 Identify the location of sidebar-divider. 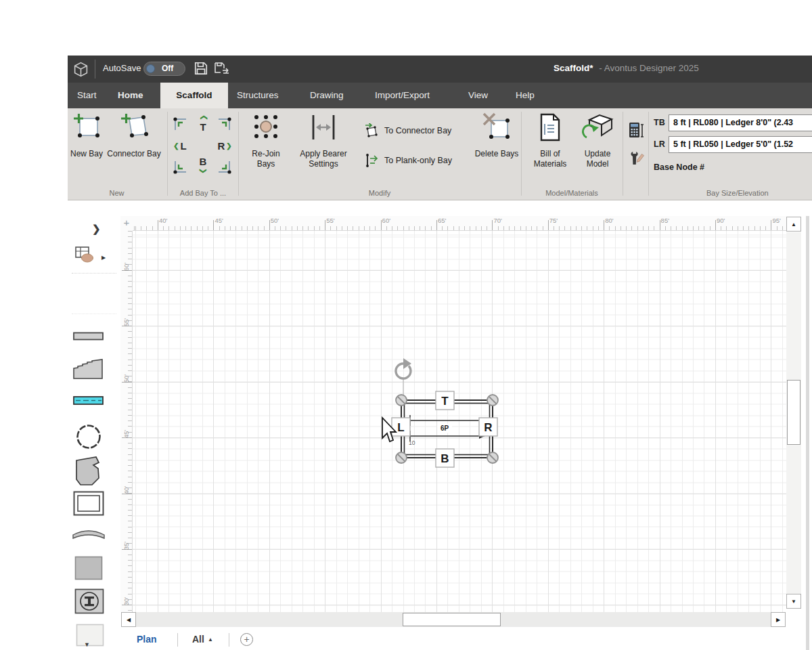
(94, 314).